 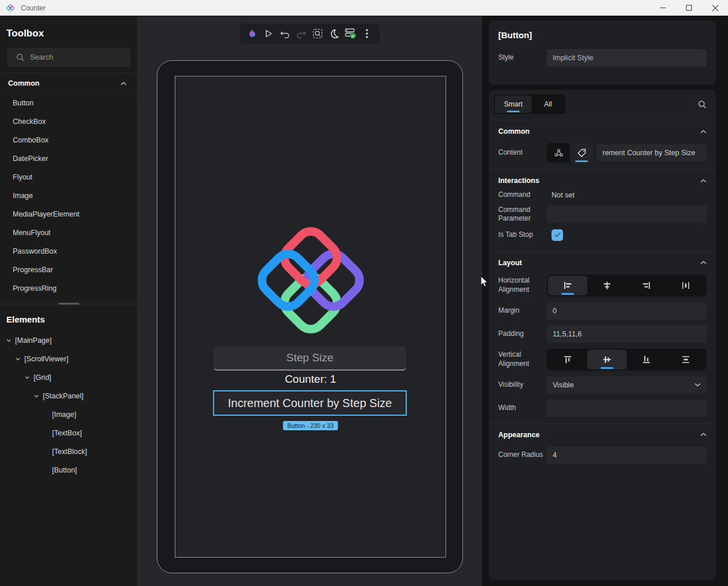 I want to click on toolbox-item-flyout: Flyout, so click(x=68, y=177).